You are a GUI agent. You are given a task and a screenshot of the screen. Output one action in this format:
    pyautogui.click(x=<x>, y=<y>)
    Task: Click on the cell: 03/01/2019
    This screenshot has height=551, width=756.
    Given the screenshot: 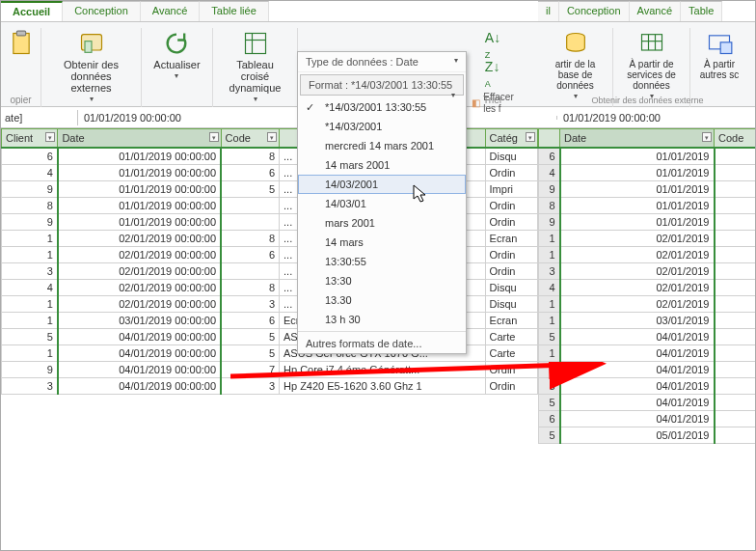 What is the action you would take?
    pyautogui.click(x=637, y=320)
    